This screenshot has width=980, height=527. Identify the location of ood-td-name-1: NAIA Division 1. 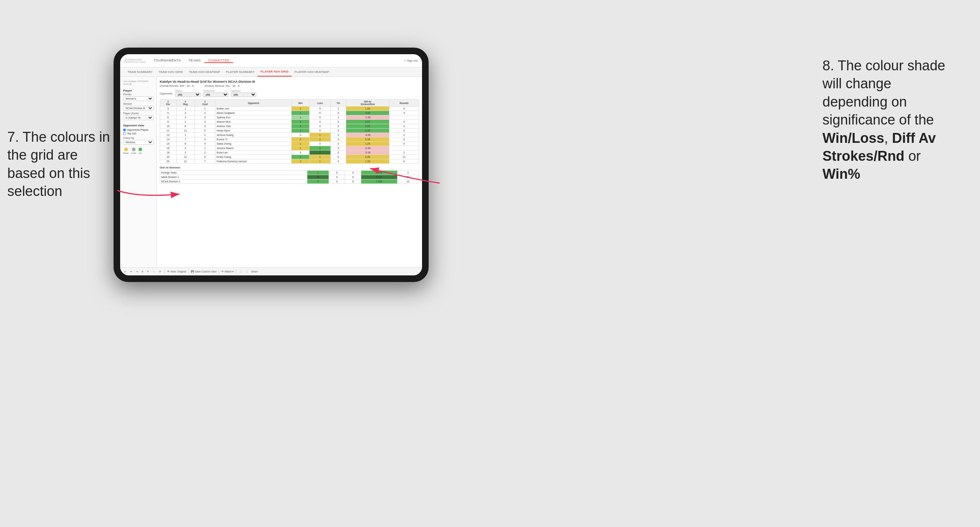
(234, 177).